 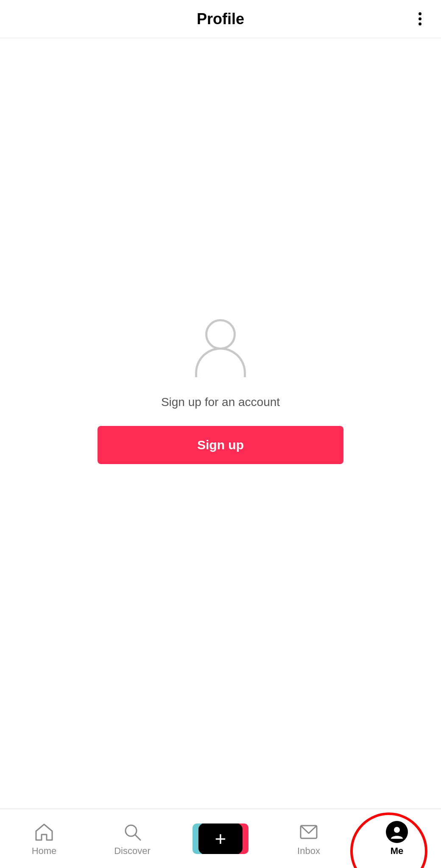 What do you see at coordinates (309, 851) in the screenshot?
I see `nav-label-inbox: Inbox` at bounding box center [309, 851].